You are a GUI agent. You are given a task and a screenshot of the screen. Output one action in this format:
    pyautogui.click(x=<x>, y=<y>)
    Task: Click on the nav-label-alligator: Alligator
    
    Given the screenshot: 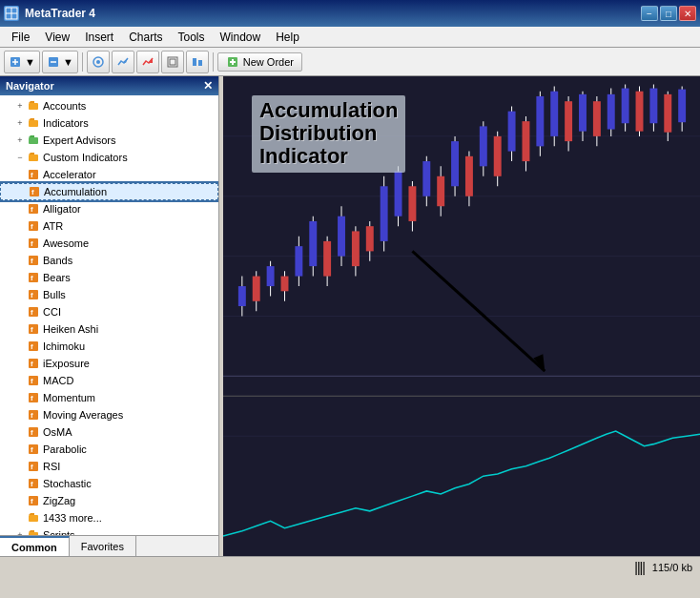 What is the action you would take?
    pyautogui.click(x=62, y=209)
    